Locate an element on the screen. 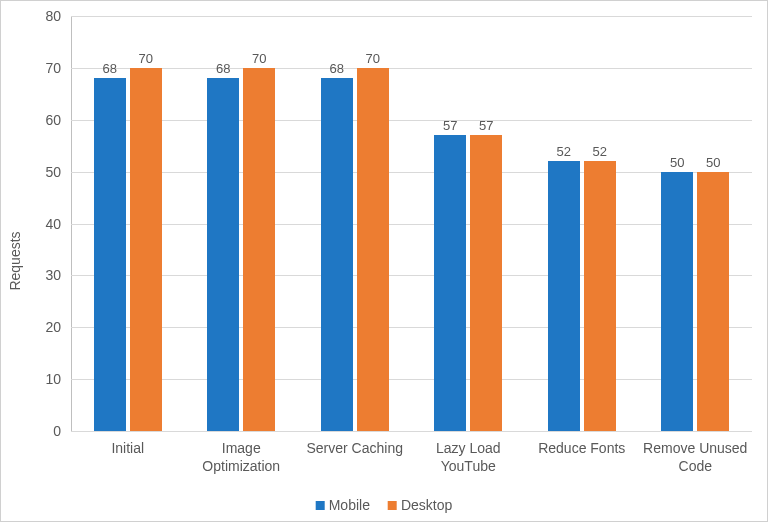  legend-item-desktop: Desktop is located at coordinates (420, 505).